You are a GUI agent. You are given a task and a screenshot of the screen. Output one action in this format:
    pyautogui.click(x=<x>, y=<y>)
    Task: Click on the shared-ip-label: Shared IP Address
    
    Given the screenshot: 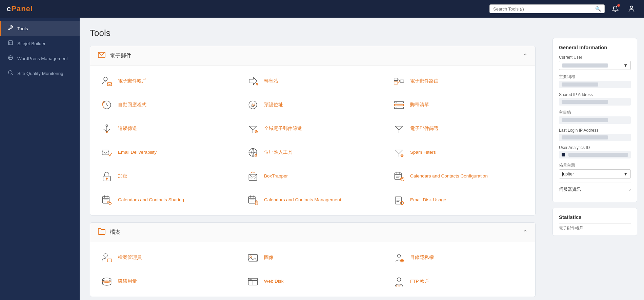 What is the action you would take?
    pyautogui.click(x=595, y=95)
    